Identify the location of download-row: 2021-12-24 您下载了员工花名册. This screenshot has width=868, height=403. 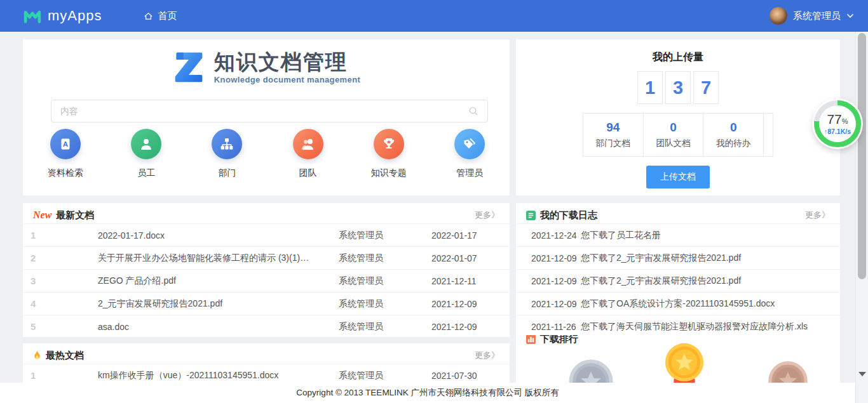
(678, 235).